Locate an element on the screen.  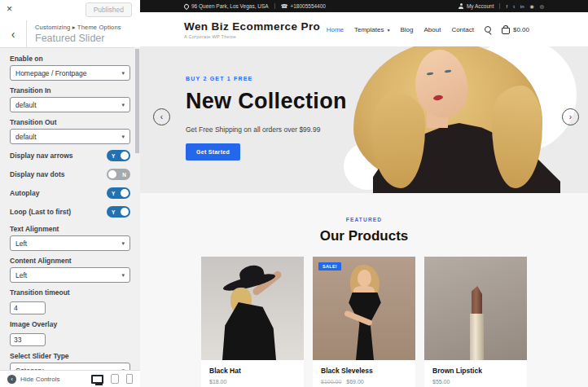
autoplay-toggle: Y is located at coordinates (119, 193).